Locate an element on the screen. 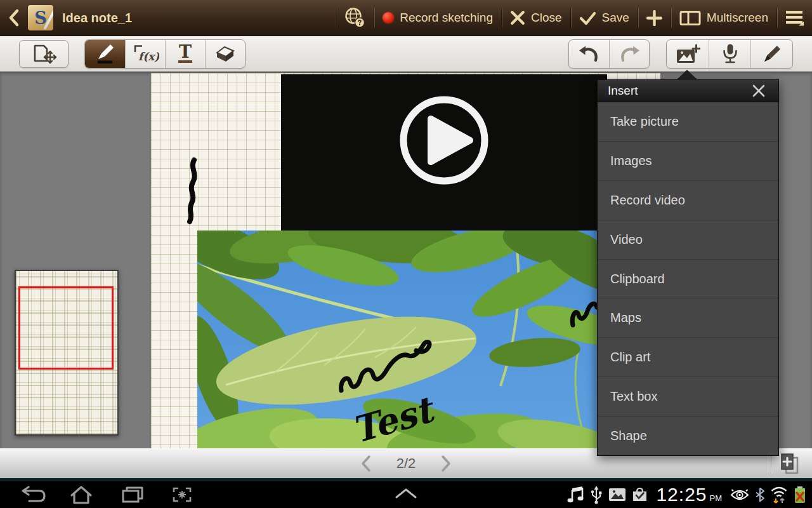 The height and width of the screenshot is (508, 812). close-icon is located at coordinates (518, 18).